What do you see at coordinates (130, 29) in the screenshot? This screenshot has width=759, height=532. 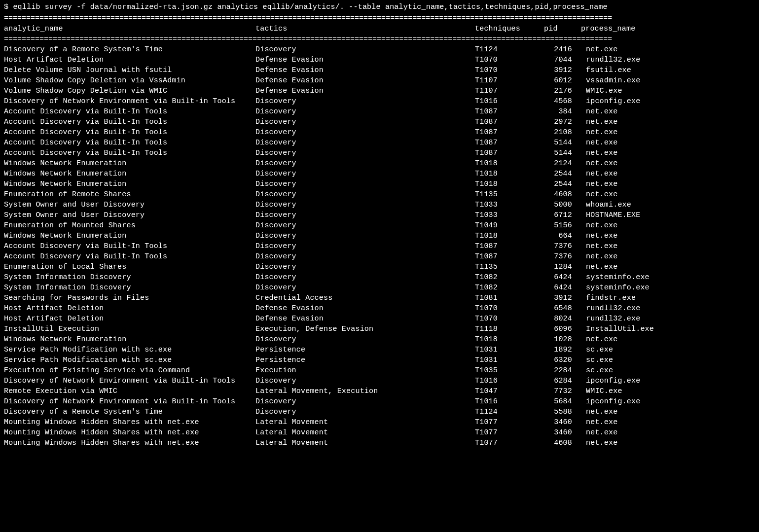 I see `header-analytic-name: analytic_name` at bounding box center [130, 29].